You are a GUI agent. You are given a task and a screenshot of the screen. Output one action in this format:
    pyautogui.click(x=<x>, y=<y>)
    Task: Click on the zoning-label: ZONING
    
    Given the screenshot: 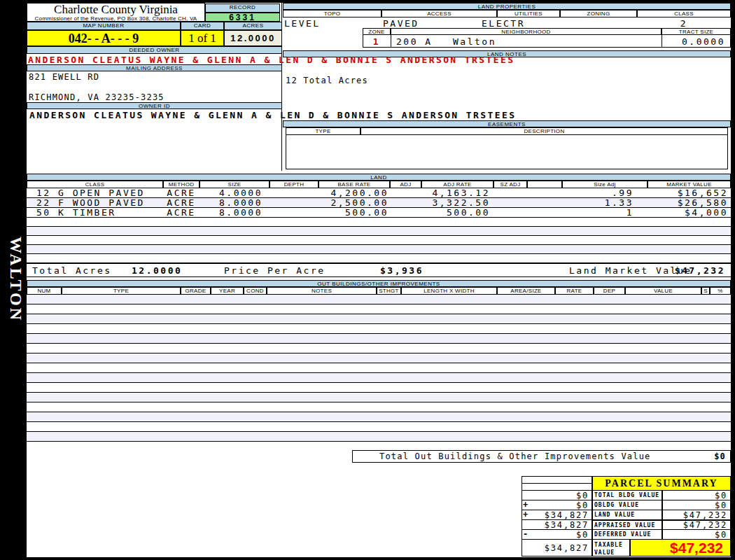 What is the action you would take?
    pyautogui.click(x=598, y=14)
    